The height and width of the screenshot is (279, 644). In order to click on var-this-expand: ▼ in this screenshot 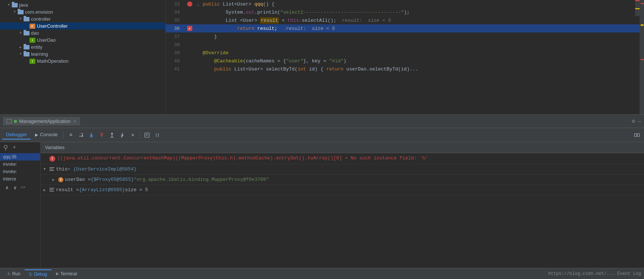, I will do `click(46, 169)`.